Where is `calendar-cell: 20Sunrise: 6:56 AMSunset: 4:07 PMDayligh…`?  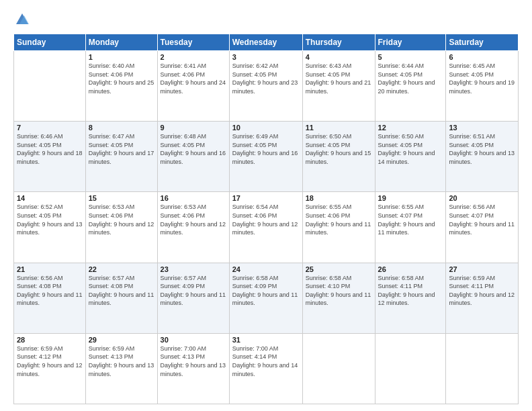
calendar-cell: 20Sunrise: 6:56 AMSunset: 4:07 PMDayligh… is located at coordinates (482, 227).